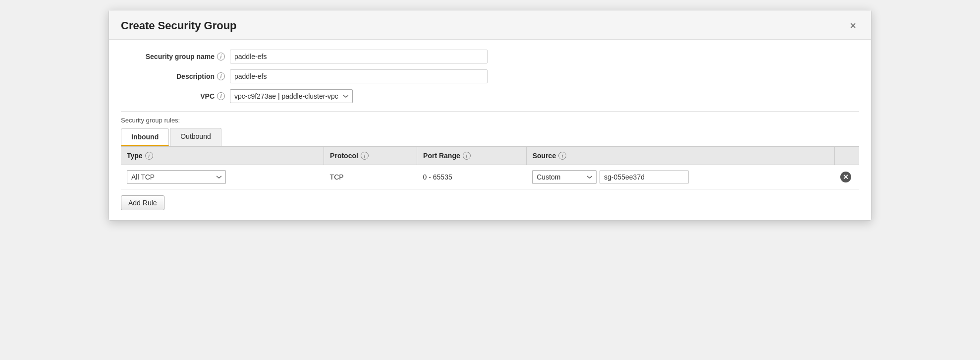  What do you see at coordinates (847, 156) in the screenshot?
I see `col-header-action` at bounding box center [847, 156].